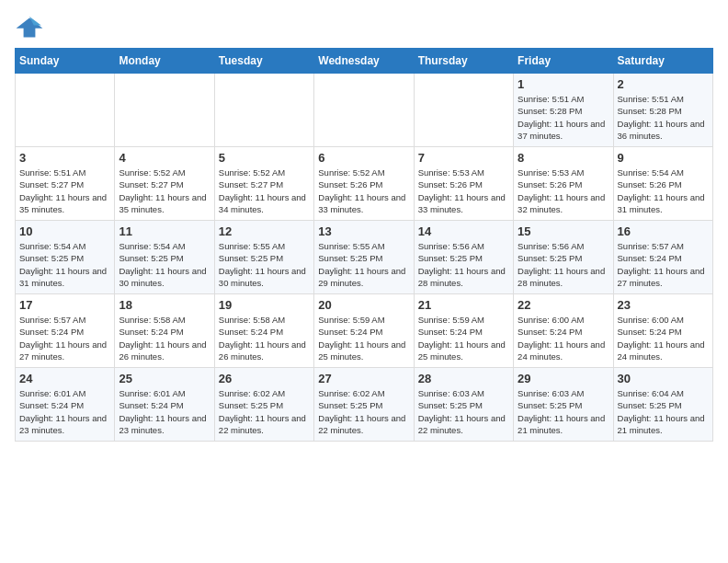 Image resolution: width=728 pixels, height=563 pixels. Describe the element at coordinates (264, 258) in the screenshot. I see `calendar-cell: 12Sunrise: 5:55 AM Sunset: 5:25 PM Dayli…` at that location.